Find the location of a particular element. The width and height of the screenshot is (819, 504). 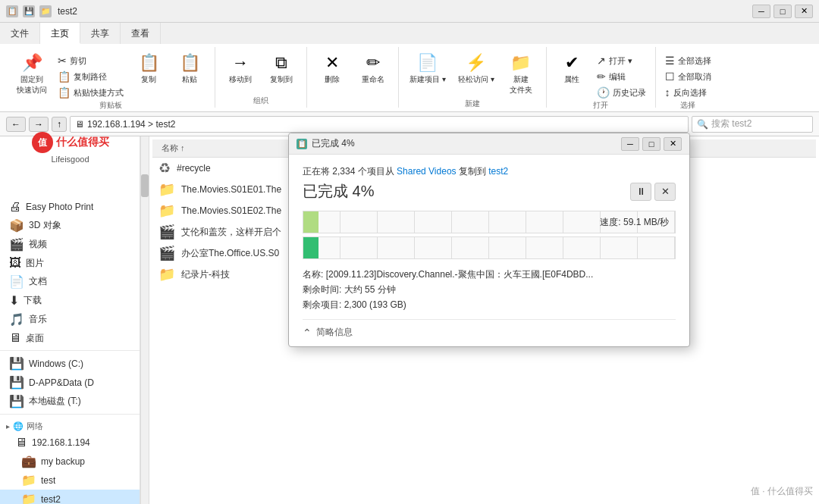

ribbon-group-delete-items: ✕ 删除 ✏ 重命名 is located at coordinates (353, 77).